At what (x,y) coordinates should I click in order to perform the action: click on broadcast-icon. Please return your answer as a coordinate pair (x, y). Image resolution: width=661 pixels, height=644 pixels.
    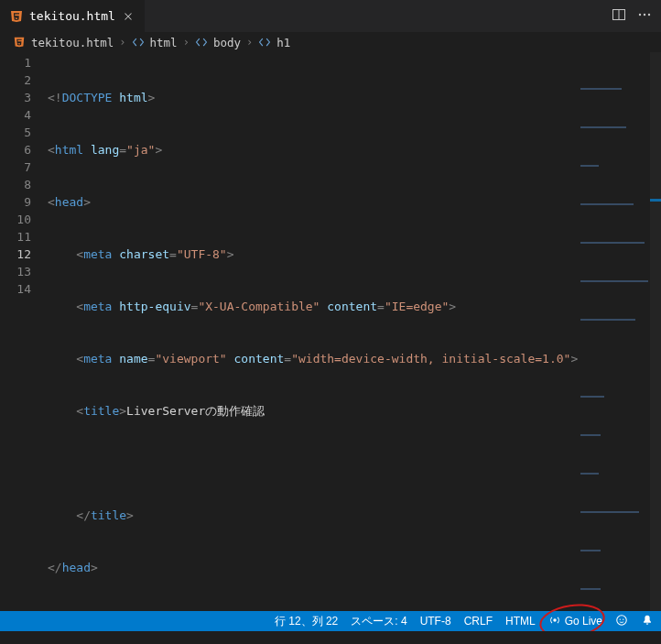
    Looking at the image, I should click on (555, 621).